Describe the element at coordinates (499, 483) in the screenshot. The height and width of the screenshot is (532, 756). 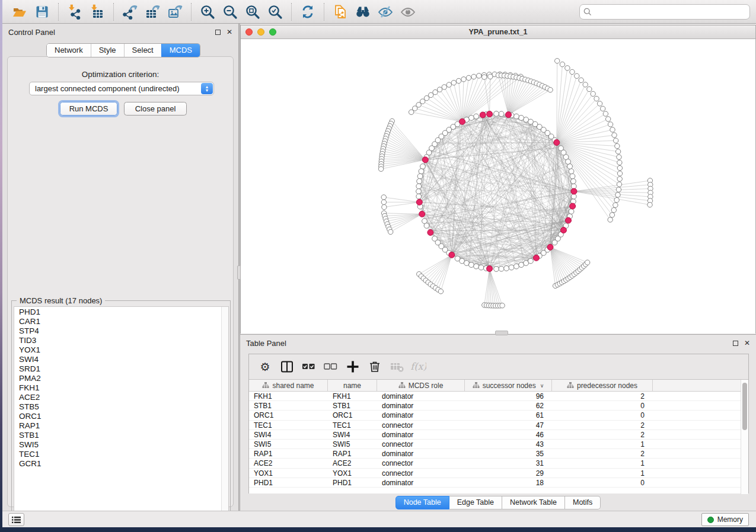
I see `table-row: PHD1PHD1dominator180` at that location.